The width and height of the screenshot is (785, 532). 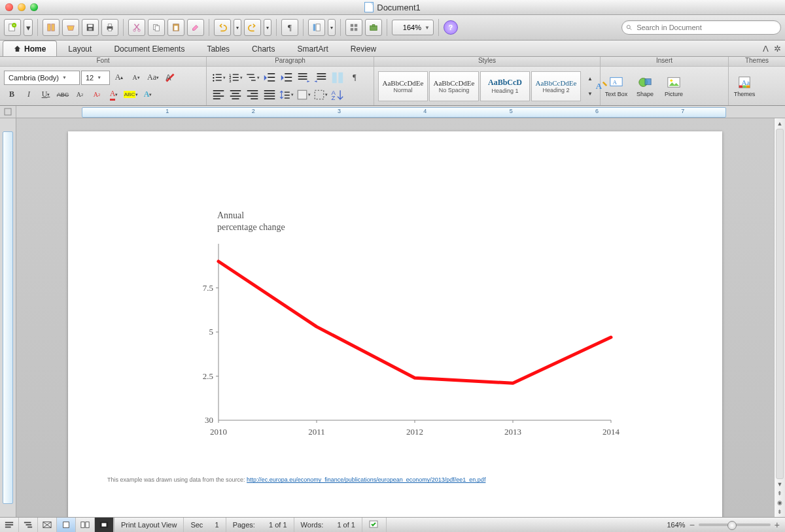 I want to click on zoom-control: ▼, so click(x=413, y=27).